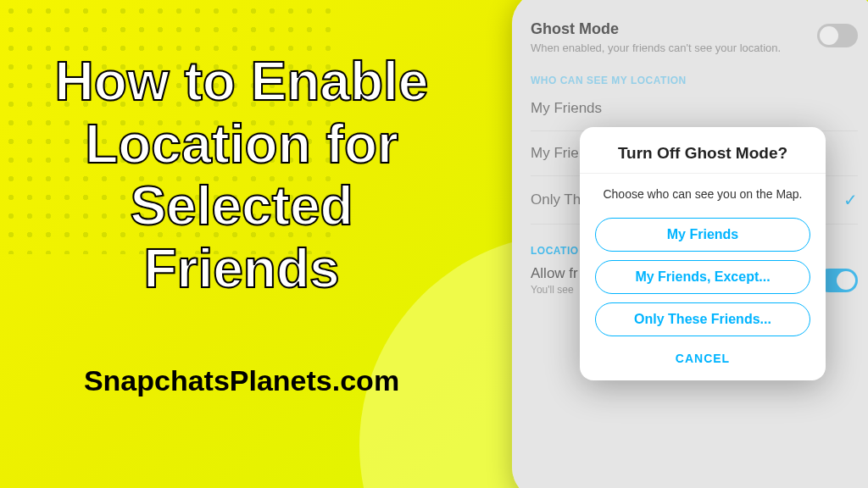  Describe the element at coordinates (703, 173) in the screenshot. I see `modal-divider` at that location.